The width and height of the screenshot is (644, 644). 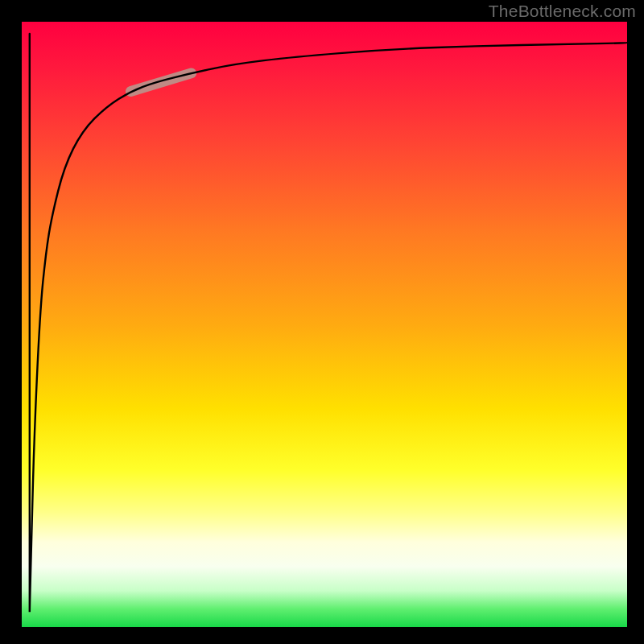 What do you see at coordinates (562, 11) in the screenshot?
I see `watermark-text: TheBottleneck.com` at bounding box center [562, 11].